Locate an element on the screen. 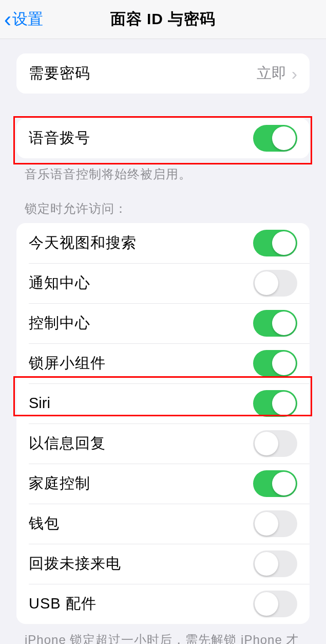 Image resolution: width=326 pixels, height=644 pixels. row-lock-item: 今天视图和搜索 is located at coordinates (163, 243).